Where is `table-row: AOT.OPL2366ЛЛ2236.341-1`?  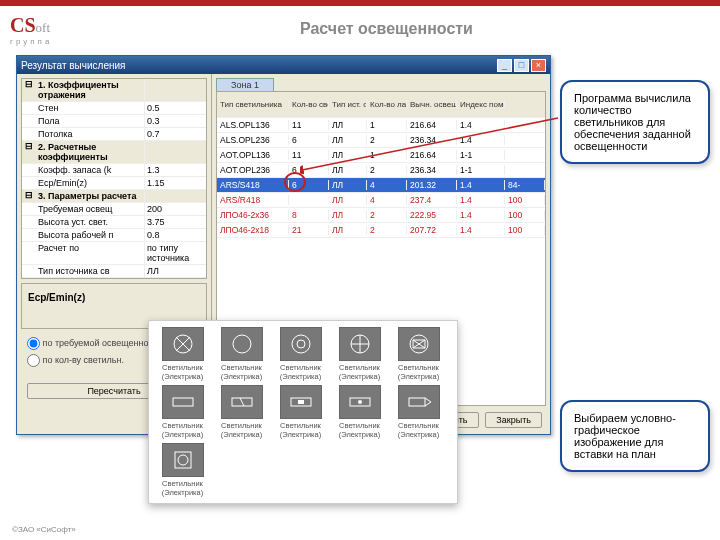
table-row: AOT.OPL2366ЛЛ2236.341-1 is located at coordinates (381, 170).